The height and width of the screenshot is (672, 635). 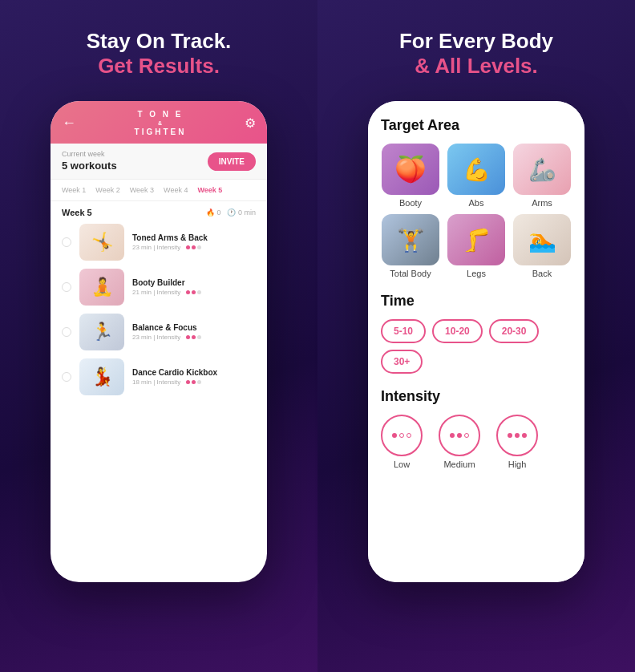 What do you see at coordinates (159, 306) in the screenshot?
I see `week-content: Week 5 🔥 0 🕐 0 min 🤸 Toned Arms & Back 2…` at bounding box center [159, 306].